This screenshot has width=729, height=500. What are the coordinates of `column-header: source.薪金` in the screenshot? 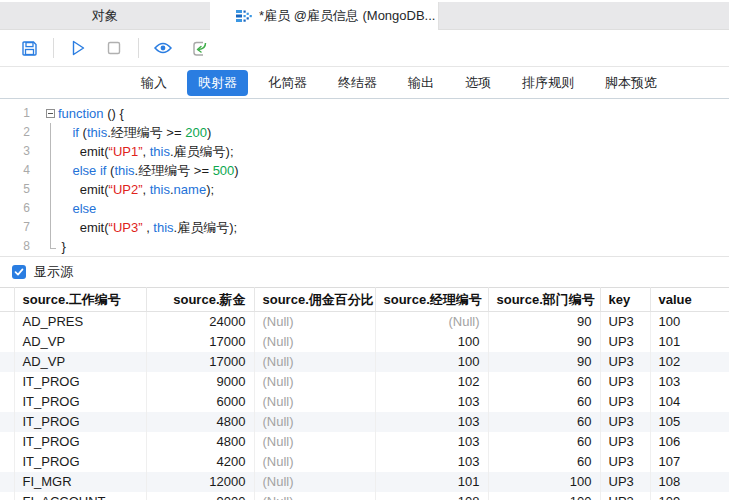 It's located at (200, 300).